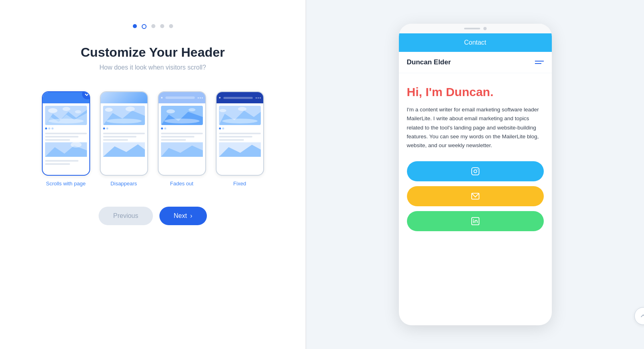 This screenshot has width=644, height=349. Describe the element at coordinates (153, 52) in the screenshot. I see `page-title: Customize Your Header` at that location.